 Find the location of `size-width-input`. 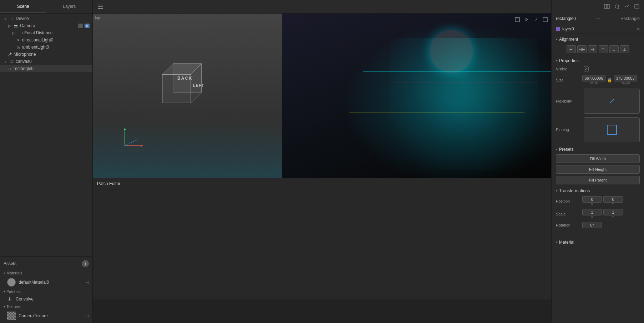

size-width-input is located at coordinates (594, 78).